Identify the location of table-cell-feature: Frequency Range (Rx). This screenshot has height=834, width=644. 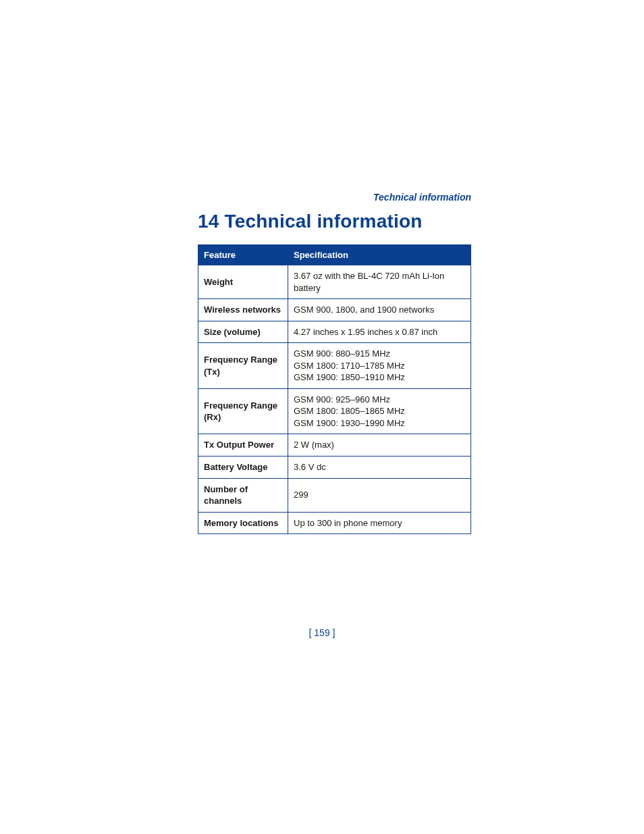
(243, 411).